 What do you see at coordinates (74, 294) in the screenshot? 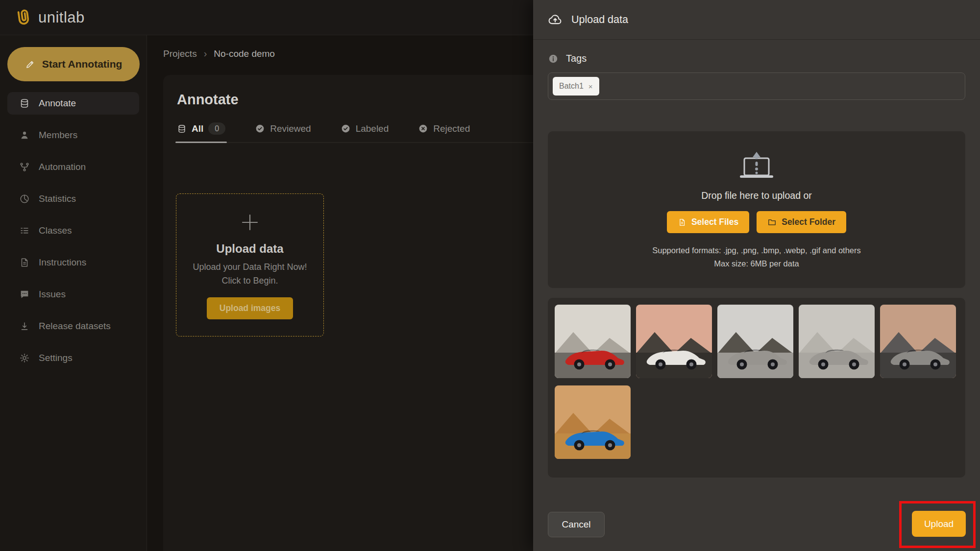
I see `sidebar-item-issues: Issues` at bounding box center [74, 294].